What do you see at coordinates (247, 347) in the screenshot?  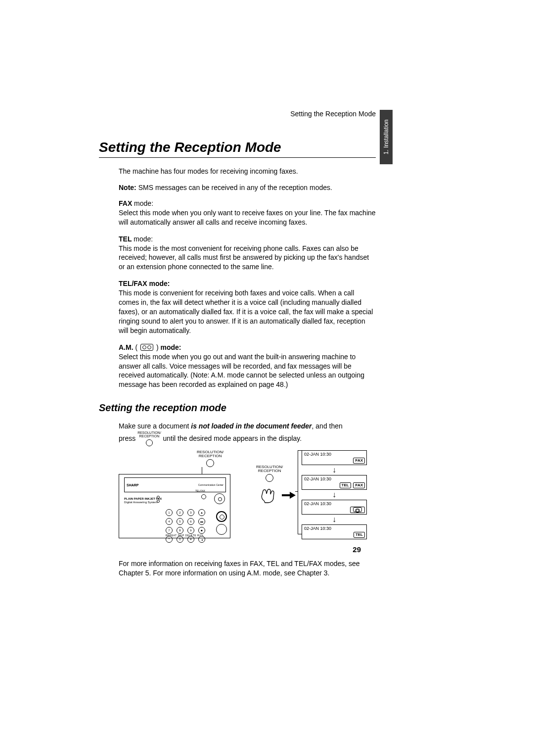 I see `mode-am-head: A.M. ( ) mode:` at bounding box center [247, 347].